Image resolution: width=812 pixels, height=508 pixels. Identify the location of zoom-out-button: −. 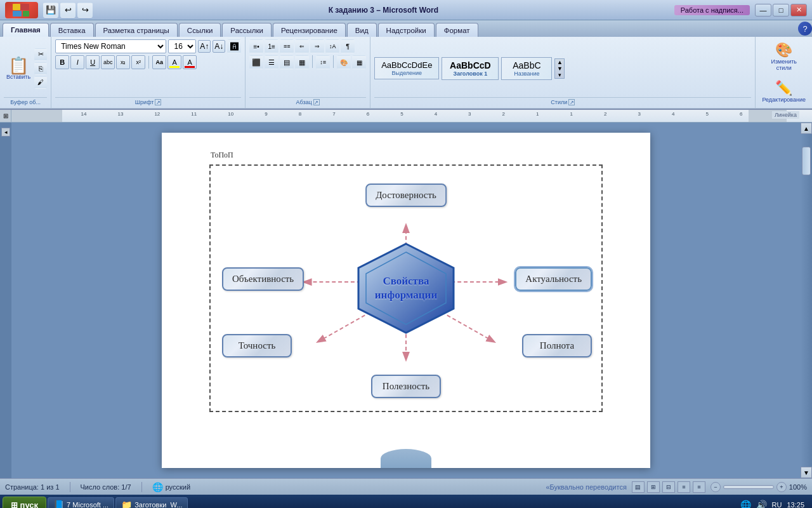
(716, 487).